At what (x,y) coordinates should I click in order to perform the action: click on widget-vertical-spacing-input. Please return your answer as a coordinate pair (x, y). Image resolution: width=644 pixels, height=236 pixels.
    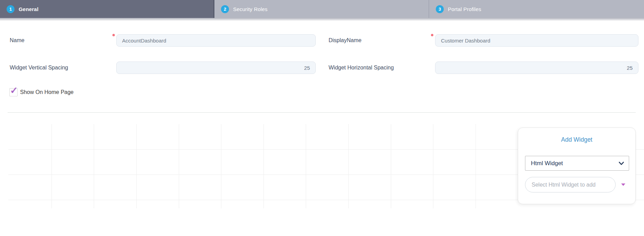
    Looking at the image, I should click on (216, 68).